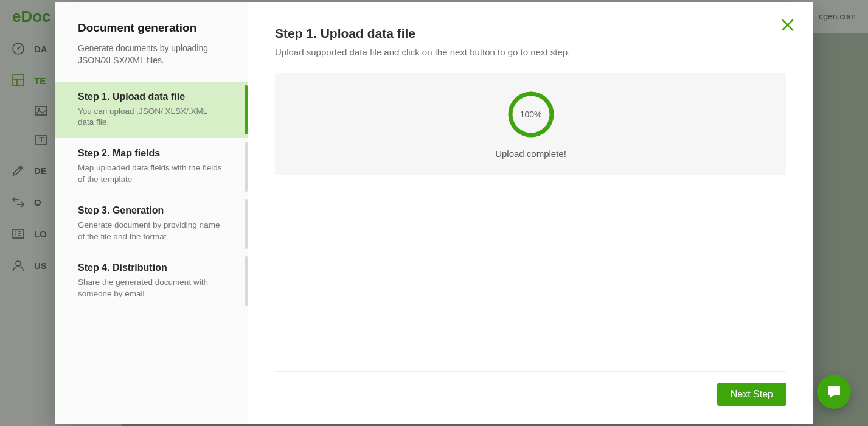 The height and width of the screenshot is (426, 868). I want to click on chat-fab, so click(834, 392).